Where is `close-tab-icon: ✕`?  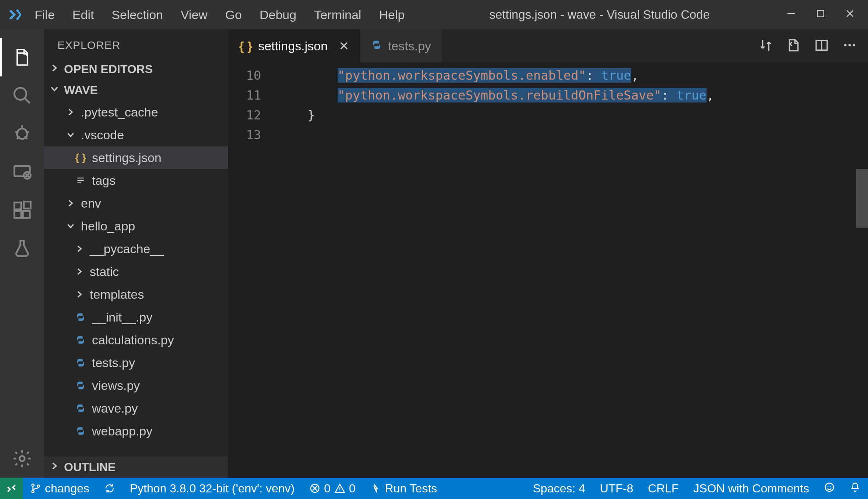 close-tab-icon: ✕ is located at coordinates (344, 46).